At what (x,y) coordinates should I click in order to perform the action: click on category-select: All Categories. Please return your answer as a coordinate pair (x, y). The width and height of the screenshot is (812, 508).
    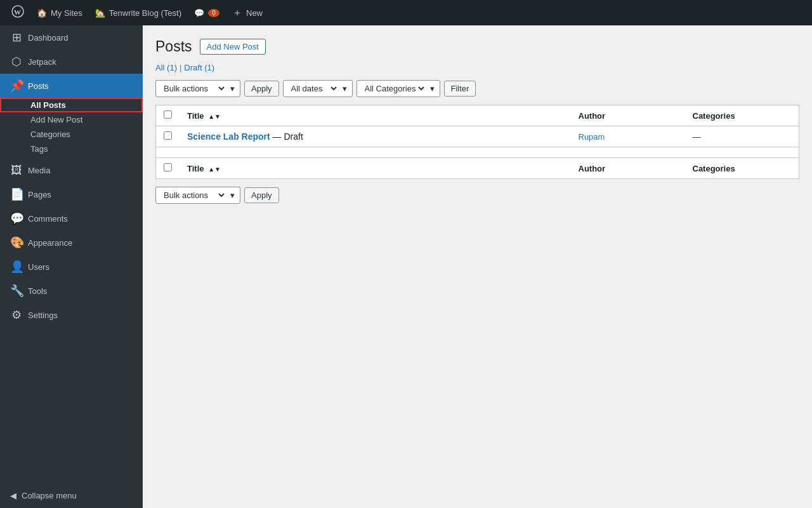
    Looking at the image, I should click on (395, 89).